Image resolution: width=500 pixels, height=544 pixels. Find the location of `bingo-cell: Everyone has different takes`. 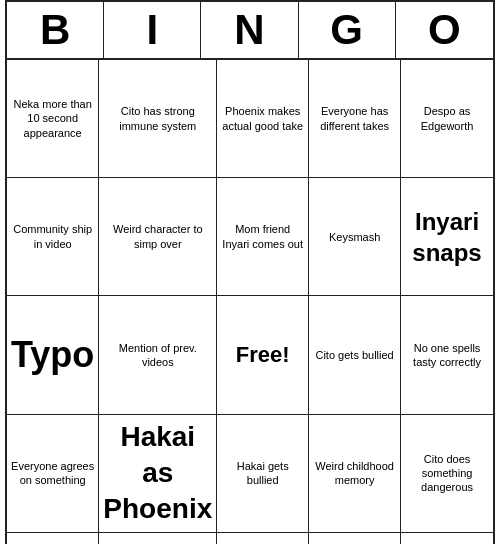

bingo-cell: Everyone has different takes is located at coordinates (355, 119).